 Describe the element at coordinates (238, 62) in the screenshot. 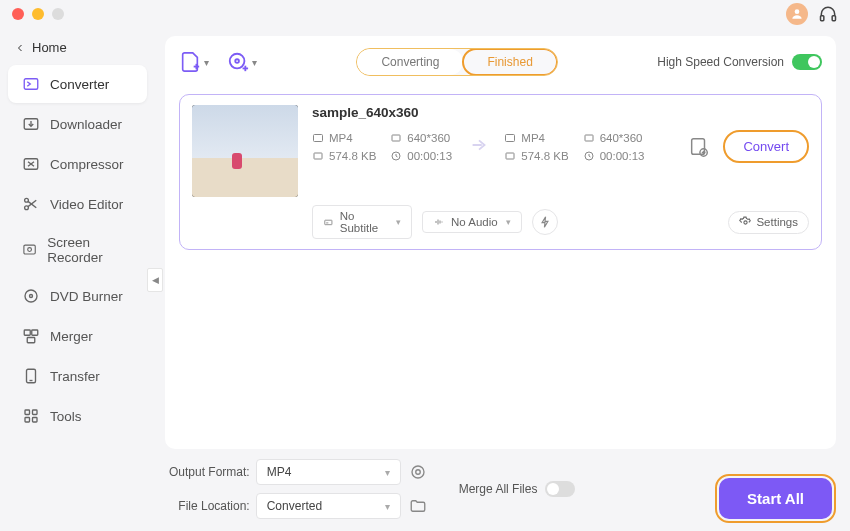

I see `add-disc-icon` at that location.